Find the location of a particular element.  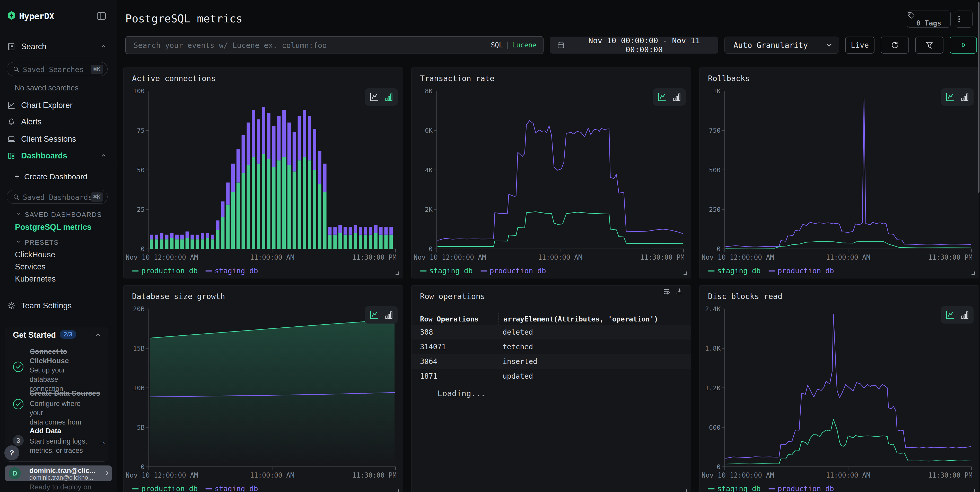

granularity-select: Auto Granularity is located at coordinates (781, 45).